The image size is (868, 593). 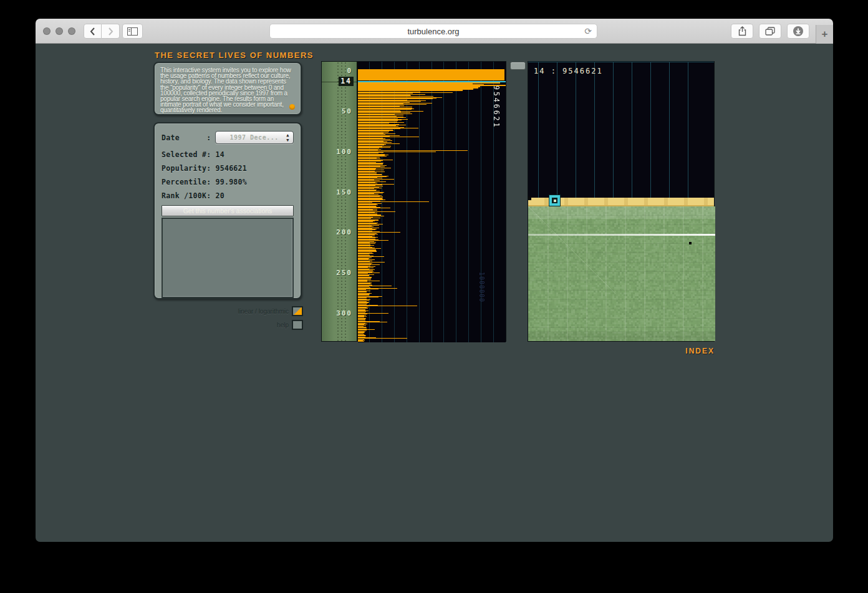 What do you see at coordinates (555, 201) in the screenshot?
I see `index-cursor-inner` at bounding box center [555, 201].